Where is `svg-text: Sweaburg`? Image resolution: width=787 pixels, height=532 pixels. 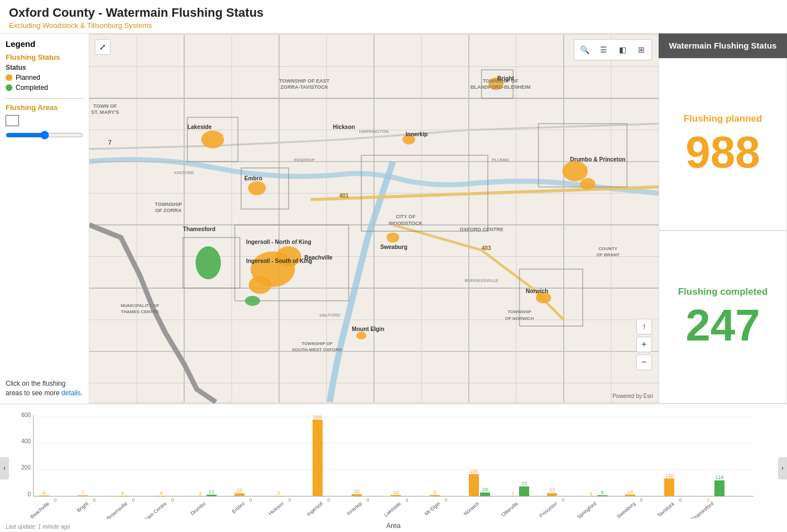 svg-text: Sweaburg is located at coordinates (394, 247).